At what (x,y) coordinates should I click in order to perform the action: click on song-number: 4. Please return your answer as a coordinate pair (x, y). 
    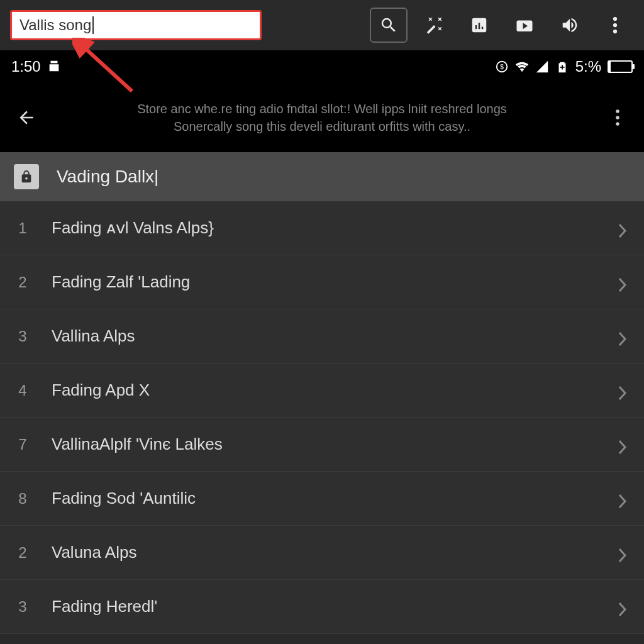
    Looking at the image, I should click on (23, 391).